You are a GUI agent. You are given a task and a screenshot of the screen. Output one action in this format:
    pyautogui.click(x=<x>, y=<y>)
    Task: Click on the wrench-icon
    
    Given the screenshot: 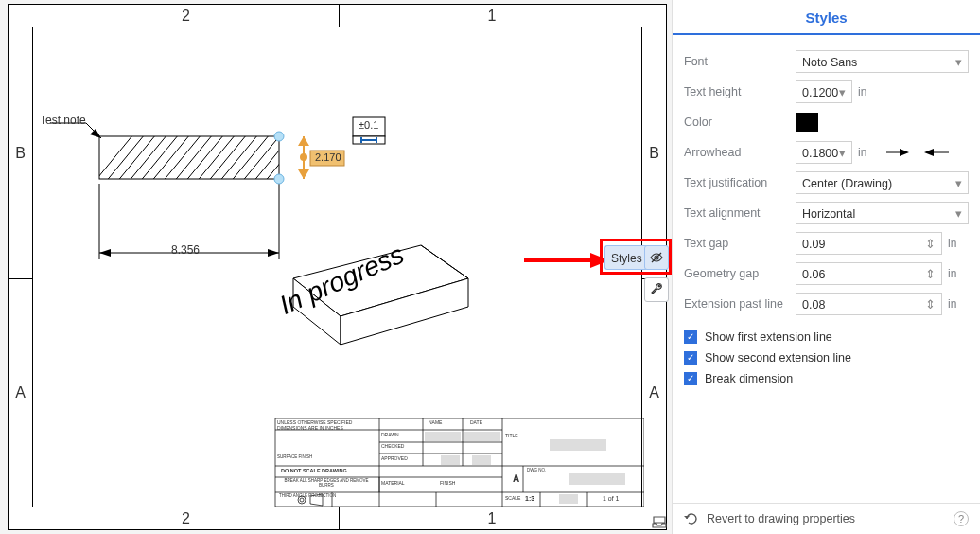 What is the action you would take?
    pyautogui.click(x=656, y=290)
    